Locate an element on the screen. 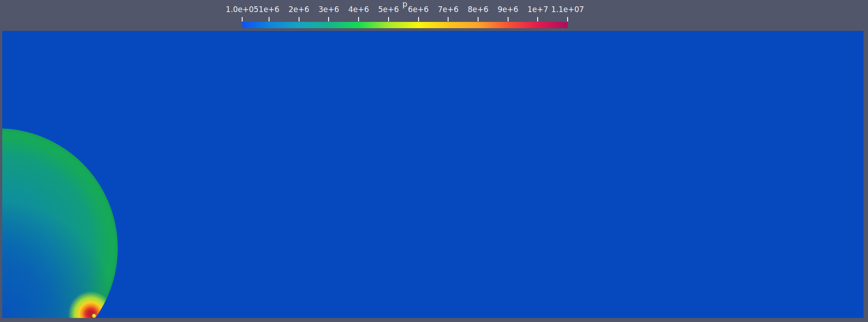  colorbar-tick-label: 1.1e+07 is located at coordinates (568, 9).